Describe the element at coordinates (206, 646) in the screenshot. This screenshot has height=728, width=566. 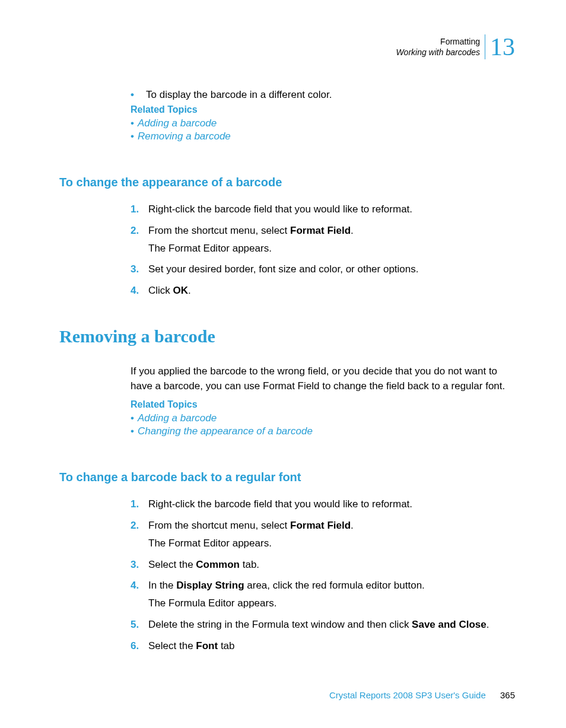
I see `step-bold: Font` at that location.